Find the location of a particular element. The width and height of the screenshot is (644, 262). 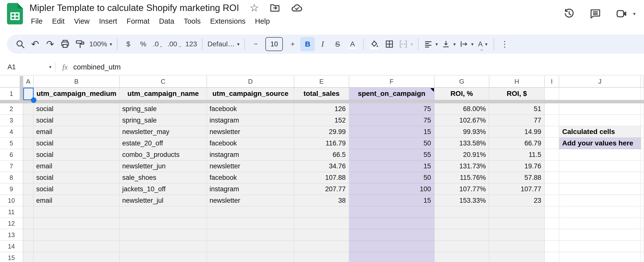

cell-K11 is located at coordinates (642, 212).